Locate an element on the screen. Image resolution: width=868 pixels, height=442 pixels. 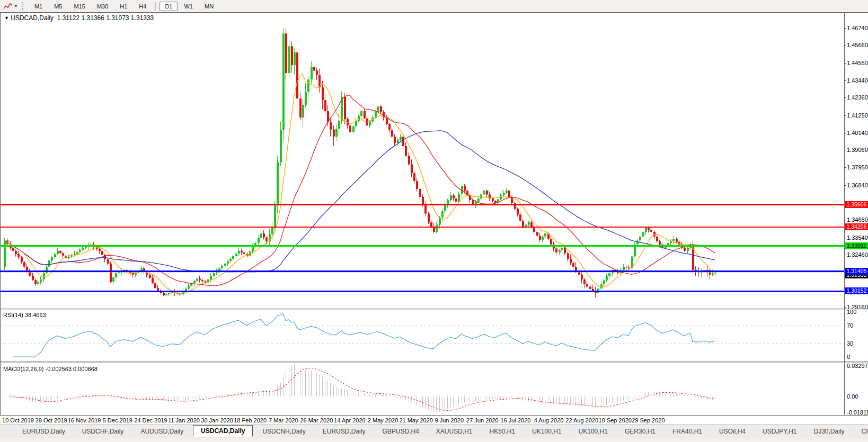
price-axis-tick: 1.46740 is located at coordinates (857, 28).